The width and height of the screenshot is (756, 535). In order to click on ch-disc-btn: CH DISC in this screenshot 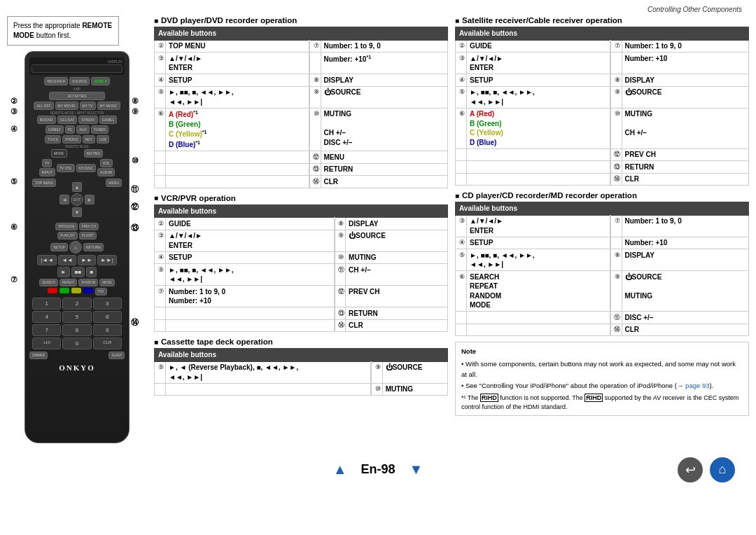, I will do `click(87, 168)`.